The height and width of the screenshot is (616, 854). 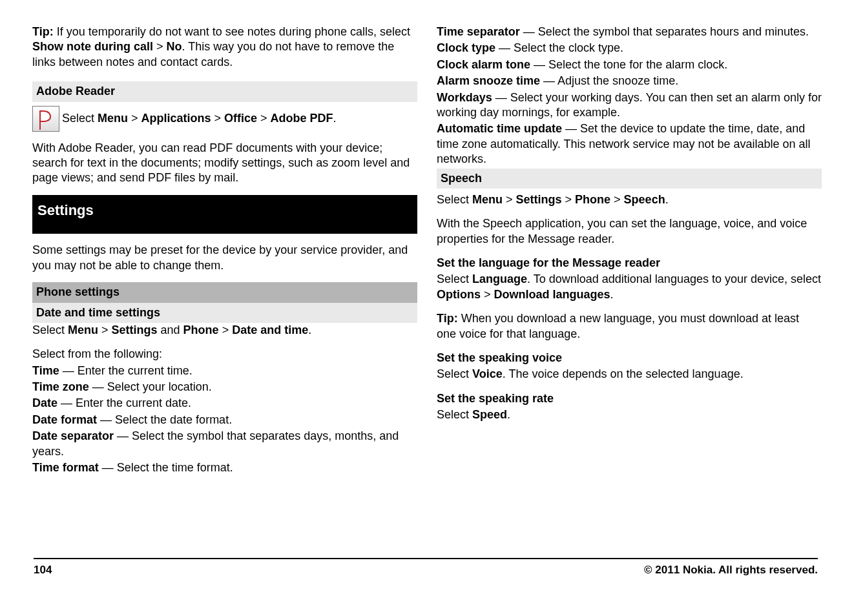 I want to click on speech-desc: With the Speech application, you can set…, so click(x=629, y=231).